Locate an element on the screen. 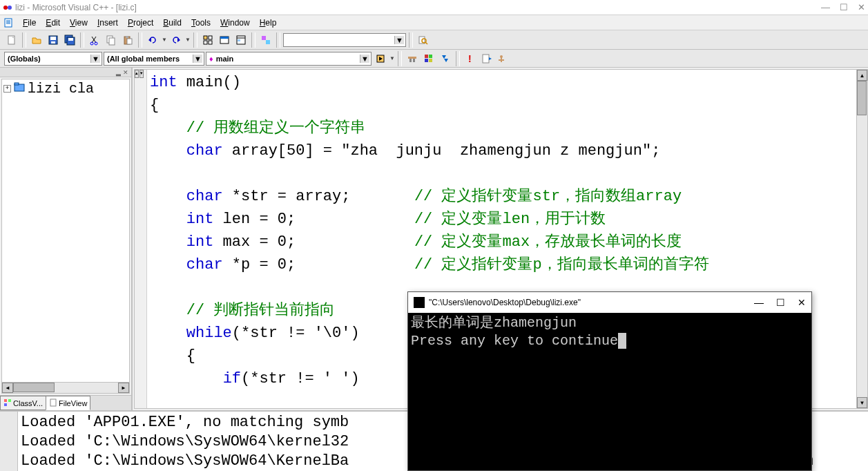 The width and height of the screenshot is (868, 471). console-body: 最长的单词是zhamengjun Press any key to contin… is located at coordinates (610, 332).